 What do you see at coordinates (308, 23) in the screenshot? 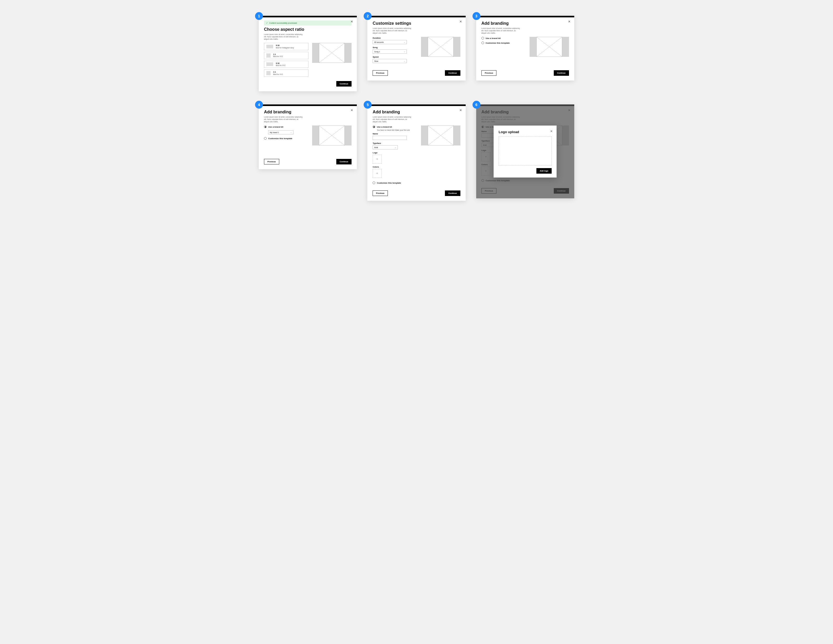
I see `success-alert: ✓ Content successfully processed` at bounding box center [308, 23].